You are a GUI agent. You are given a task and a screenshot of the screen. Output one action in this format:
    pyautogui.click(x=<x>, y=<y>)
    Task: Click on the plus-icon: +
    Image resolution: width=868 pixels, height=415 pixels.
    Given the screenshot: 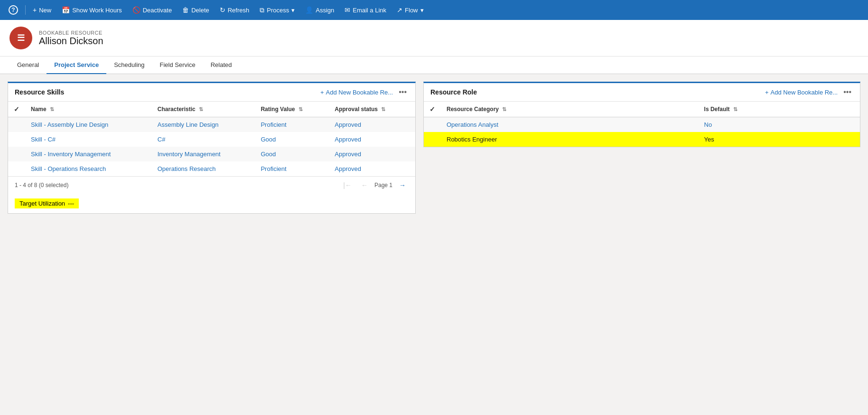 What is the action you would take?
    pyautogui.click(x=322, y=92)
    